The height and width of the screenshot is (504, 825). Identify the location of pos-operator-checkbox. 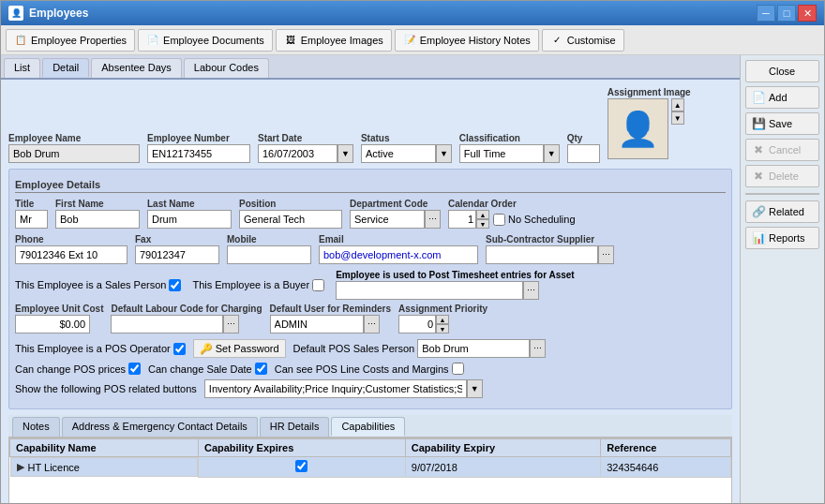
(180, 348).